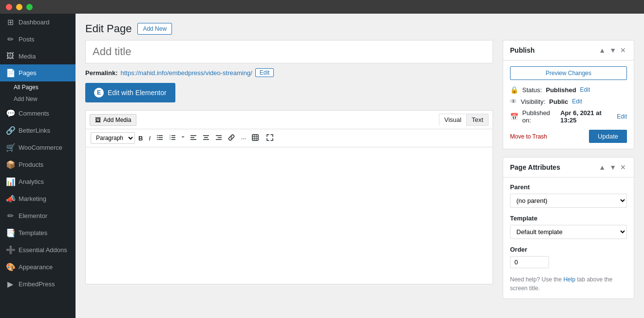 The width and height of the screenshot is (644, 318). What do you see at coordinates (183, 139) in the screenshot?
I see `blockquote-button: "` at bounding box center [183, 139].